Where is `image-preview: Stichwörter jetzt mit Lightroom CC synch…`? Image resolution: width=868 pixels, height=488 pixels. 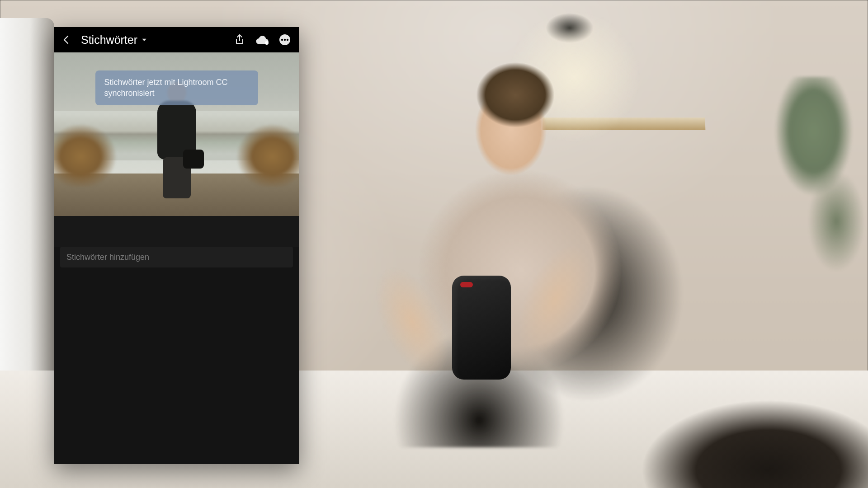
image-preview: Stichwörter jetzt mit Lightroom CC synch… is located at coordinates (176, 134).